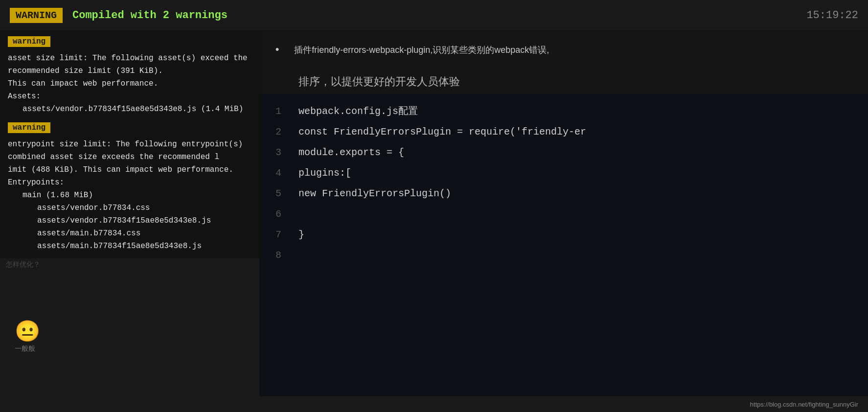 The width and height of the screenshot is (868, 412). Describe the element at coordinates (578, 194) in the screenshot. I see `code-line-5: new FriendlyErrorsPlugin()` at that location.